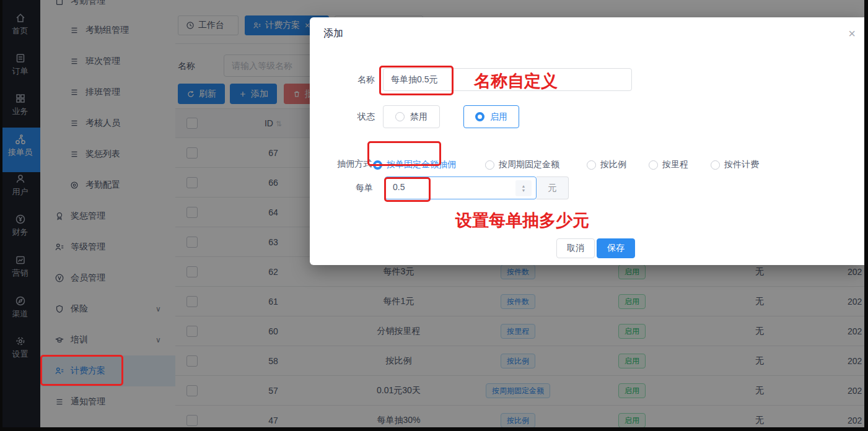  I want to click on dialog-title: 添加, so click(333, 33).